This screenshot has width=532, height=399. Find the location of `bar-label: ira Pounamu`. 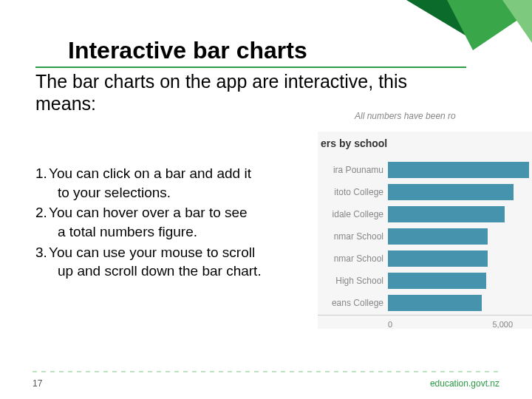

bar-label: ira Pounamu is located at coordinates (353, 170).